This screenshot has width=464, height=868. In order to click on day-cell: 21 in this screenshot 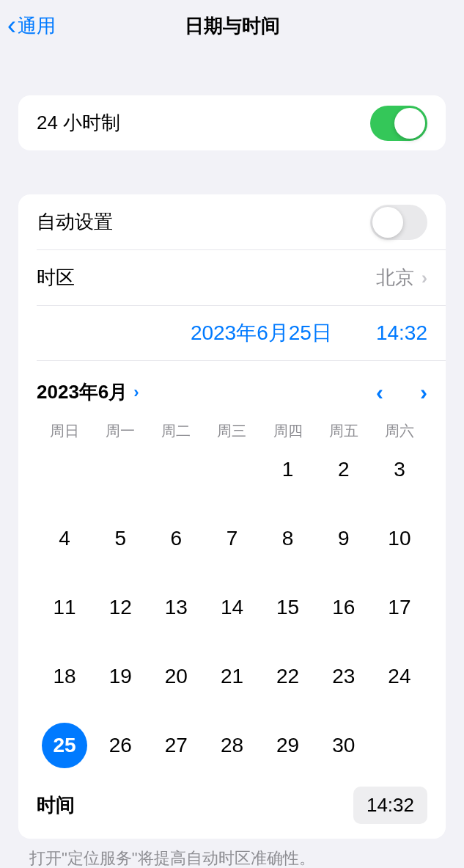, I will do `click(232, 676)`.